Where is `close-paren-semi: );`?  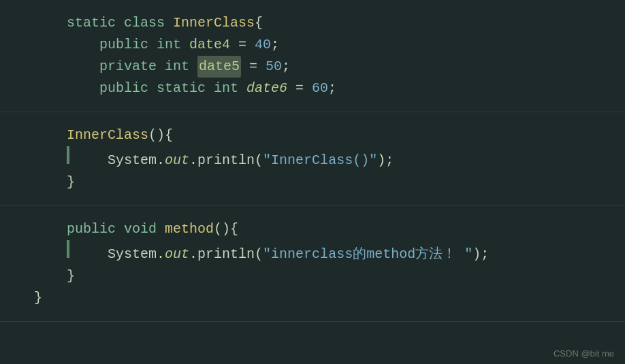
close-paren-semi: ); is located at coordinates (385, 161).